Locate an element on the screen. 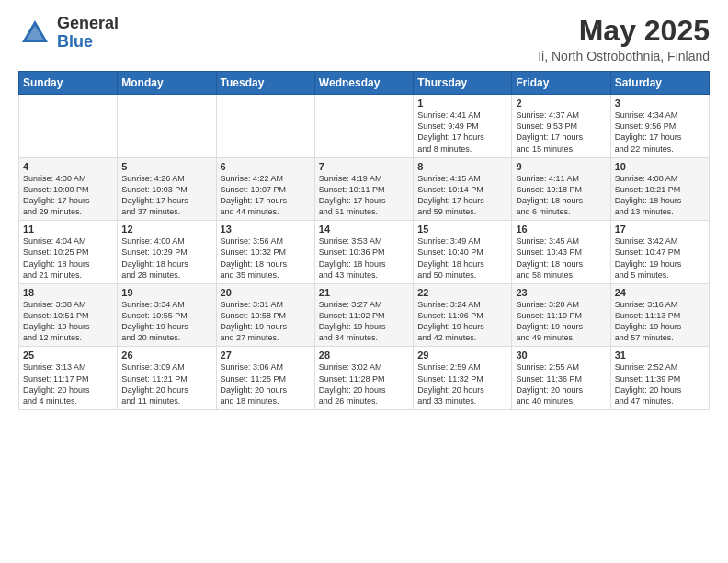  header-row: SundayMondayTuesdayWednesdayThursdayFrid… is located at coordinates (364, 83).